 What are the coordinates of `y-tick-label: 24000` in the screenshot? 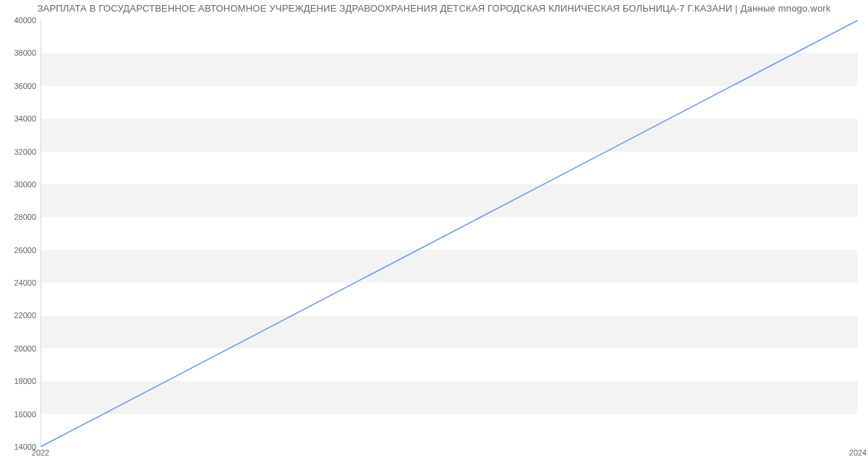 It's located at (25, 283).